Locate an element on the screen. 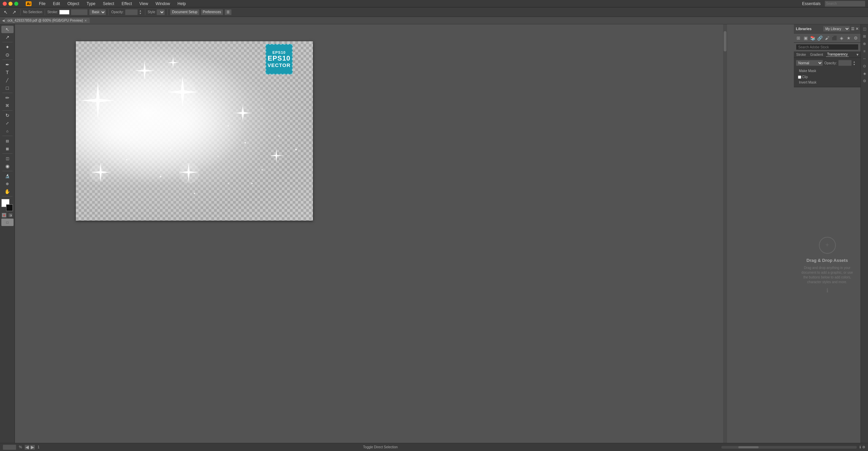 The image size is (868, 451). opacity-up: ▲ is located at coordinates (141, 11).